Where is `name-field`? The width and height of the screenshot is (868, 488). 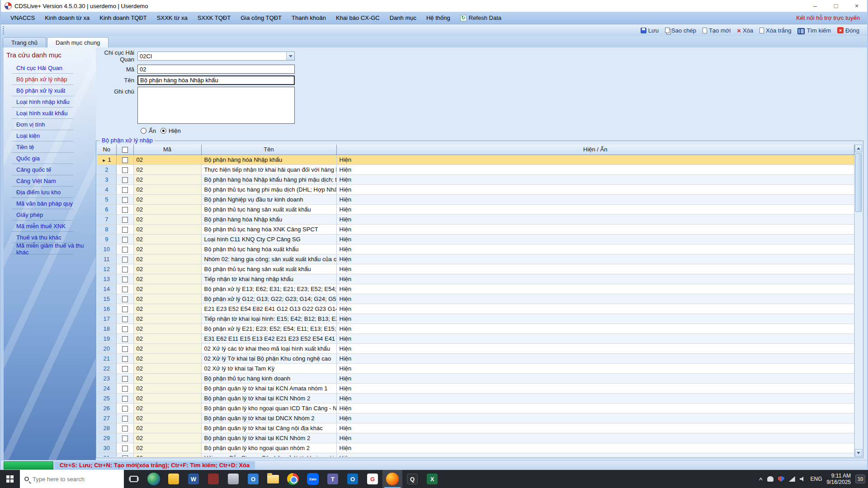
name-field is located at coordinates (216, 80).